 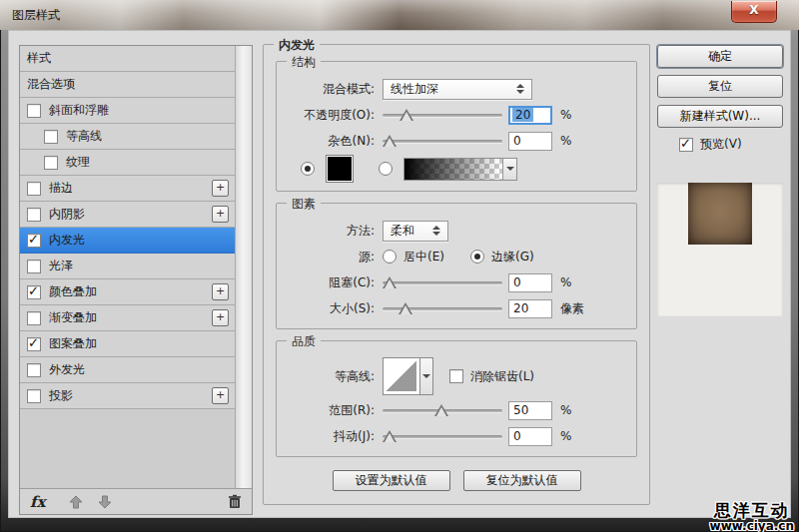 What do you see at coordinates (530, 142) in the screenshot?
I see `noise-input: 0` at bounding box center [530, 142].